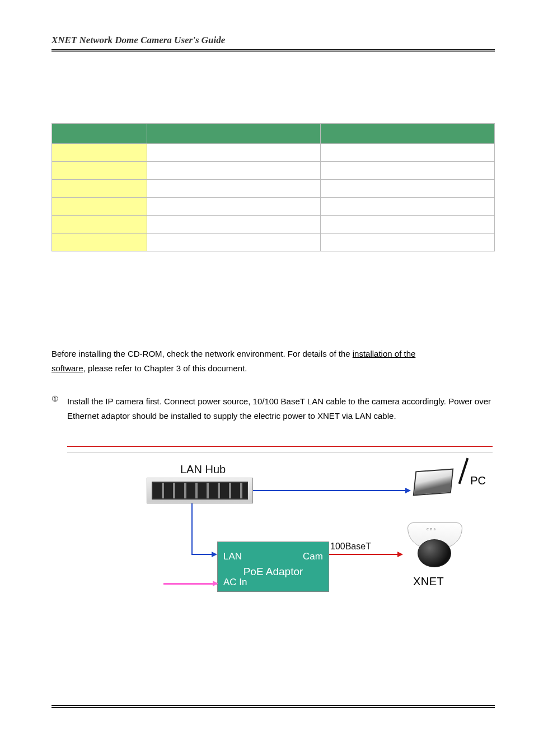 The image size is (534, 756). What do you see at coordinates (313, 557) in the screenshot?
I see `poe-port-cam: Cam` at bounding box center [313, 557].